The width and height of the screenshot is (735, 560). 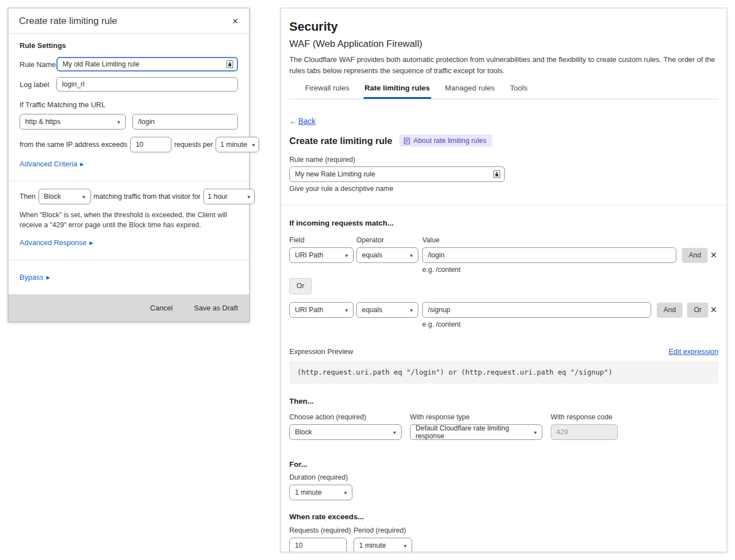 I want to click on traffic-matching-heading: If Traffic Matching the URL, so click(x=128, y=105).